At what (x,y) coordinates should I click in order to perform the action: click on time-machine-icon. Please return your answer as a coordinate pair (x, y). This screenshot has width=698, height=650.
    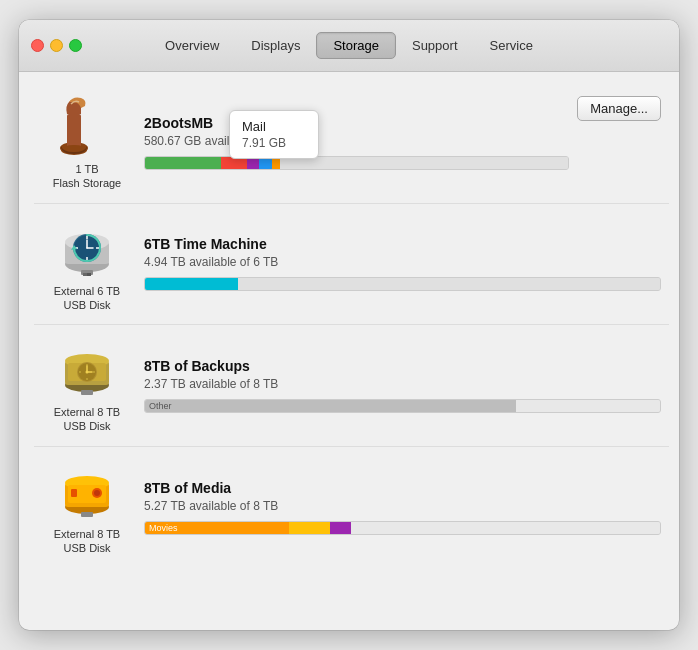
    Looking at the image, I should click on (87, 248).